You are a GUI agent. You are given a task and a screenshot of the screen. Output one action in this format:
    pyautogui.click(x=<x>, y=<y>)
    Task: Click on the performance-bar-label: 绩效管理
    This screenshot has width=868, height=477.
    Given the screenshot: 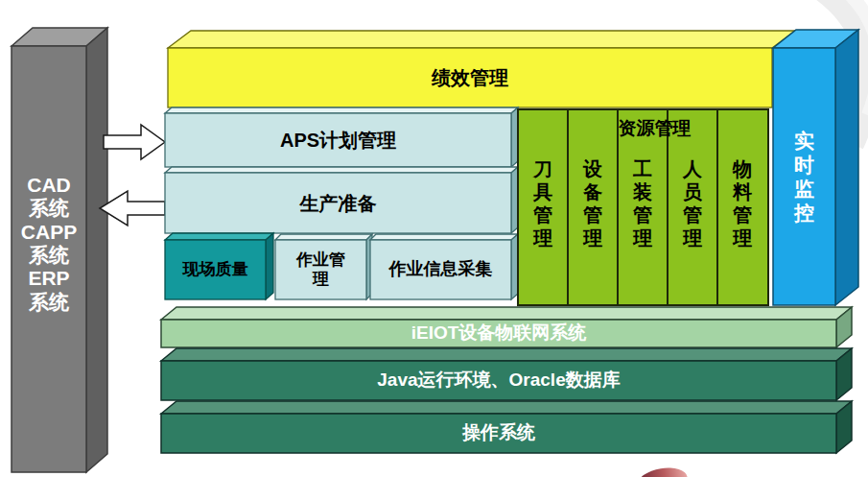 What is the action you would take?
    pyautogui.click(x=470, y=78)
    